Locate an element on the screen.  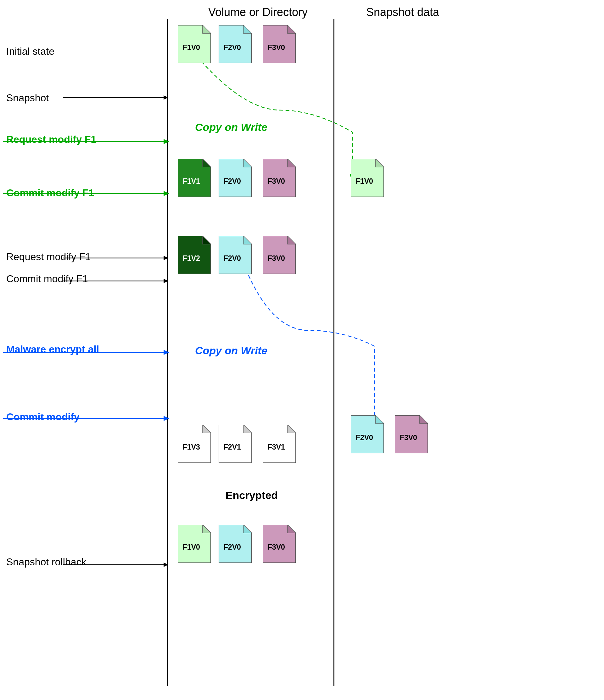
file-f3v0-row2: F3V0 is located at coordinates (279, 178).